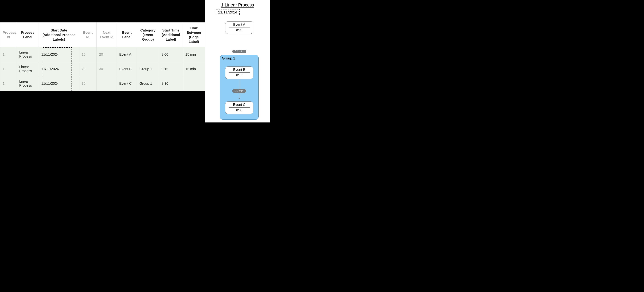  I want to click on cell-event-label: Event B, so click(127, 69).